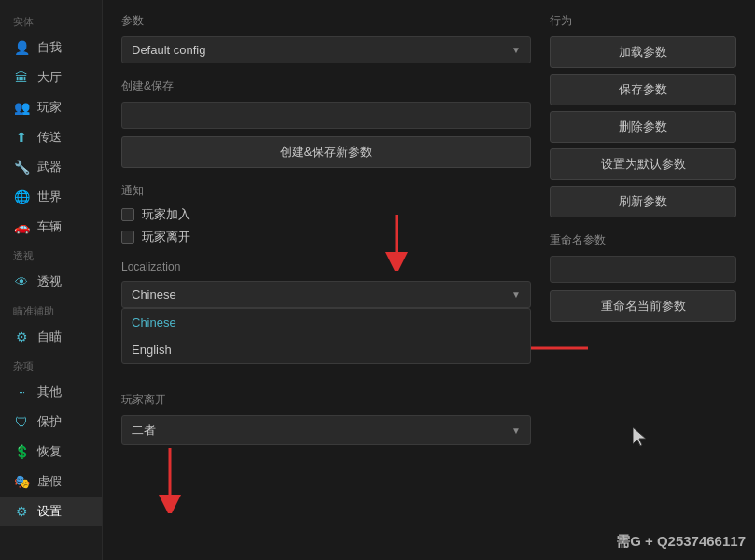 The height and width of the screenshot is (560, 755). I want to click on localization-section: Localization Chinese ▼ Chinese English, so click(327, 284).